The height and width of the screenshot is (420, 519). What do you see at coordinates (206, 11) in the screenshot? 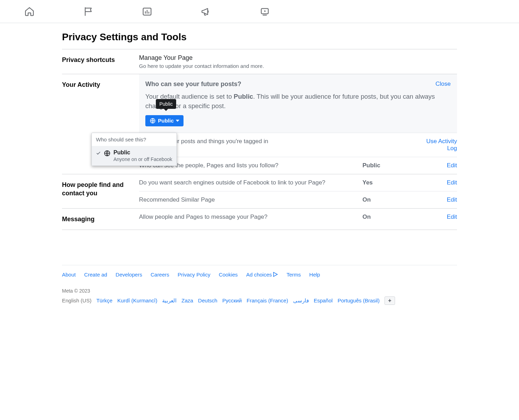
I see `nav-ads` at bounding box center [206, 11].